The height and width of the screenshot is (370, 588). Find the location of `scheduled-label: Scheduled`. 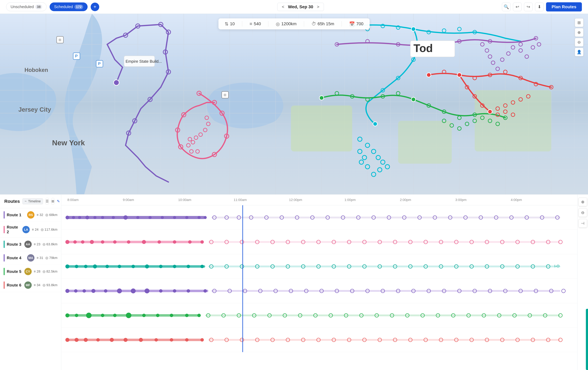

scheduled-label: Scheduled is located at coordinates (63, 7).